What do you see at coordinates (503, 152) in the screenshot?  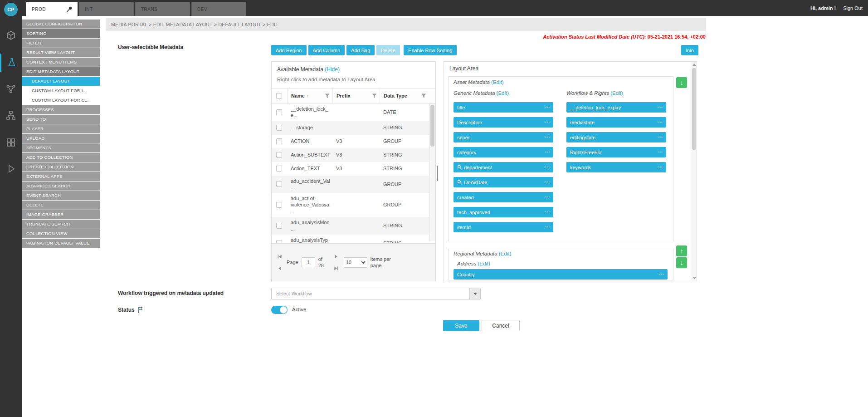 I see `metadata-chip-category: category...` at bounding box center [503, 152].